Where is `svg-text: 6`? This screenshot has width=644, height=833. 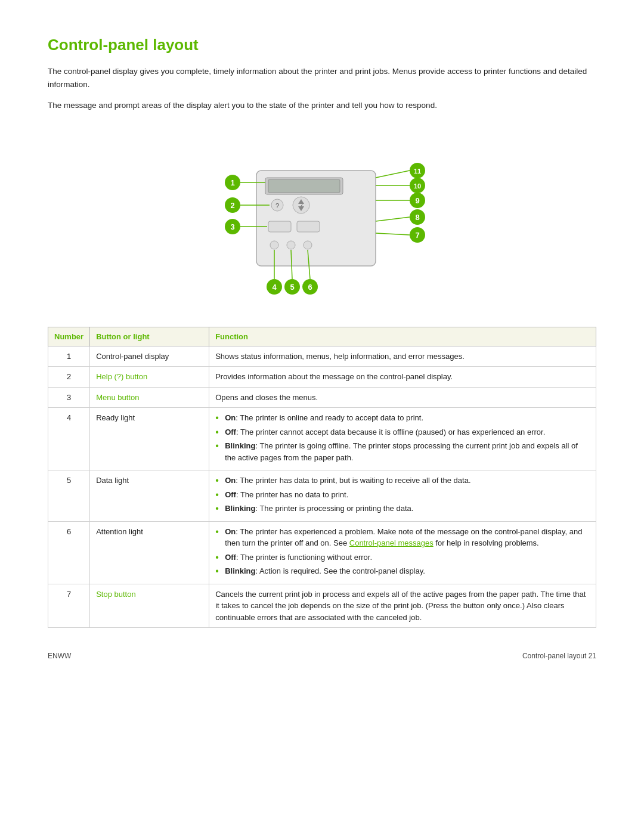
svg-text: 6 is located at coordinates (310, 287).